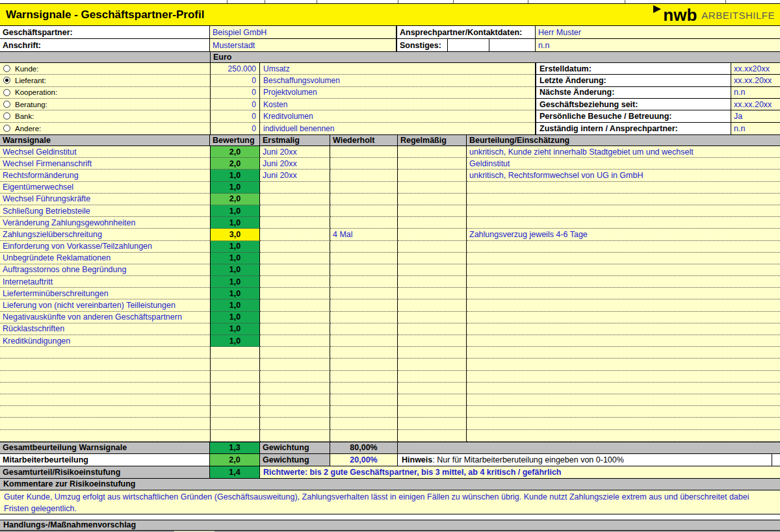  What do you see at coordinates (398, 129) in the screenshot?
I see `category-cell: individuell benennen` at bounding box center [398, 129].